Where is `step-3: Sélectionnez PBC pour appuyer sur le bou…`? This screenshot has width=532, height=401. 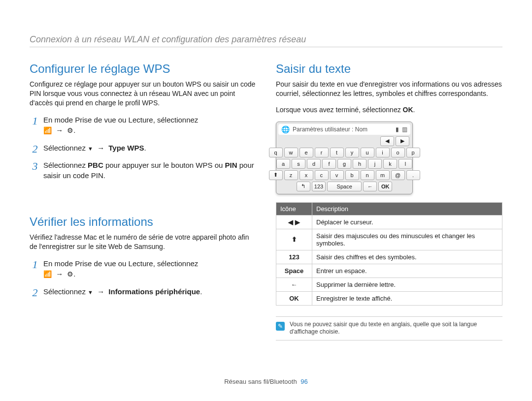
step-3: Sélectionnez PBC pour appuyer sur le bou… is located at coordinates (143, 170).